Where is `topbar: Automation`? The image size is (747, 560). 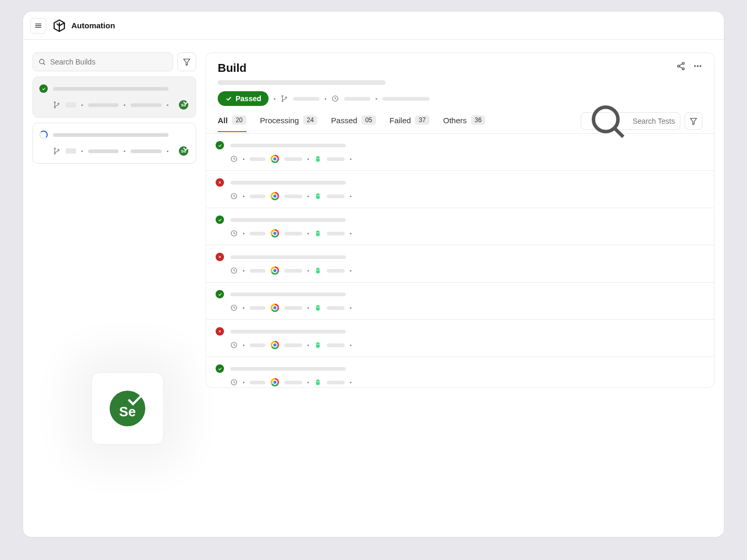
topbar: Automation is located at coordinates (374, 26).